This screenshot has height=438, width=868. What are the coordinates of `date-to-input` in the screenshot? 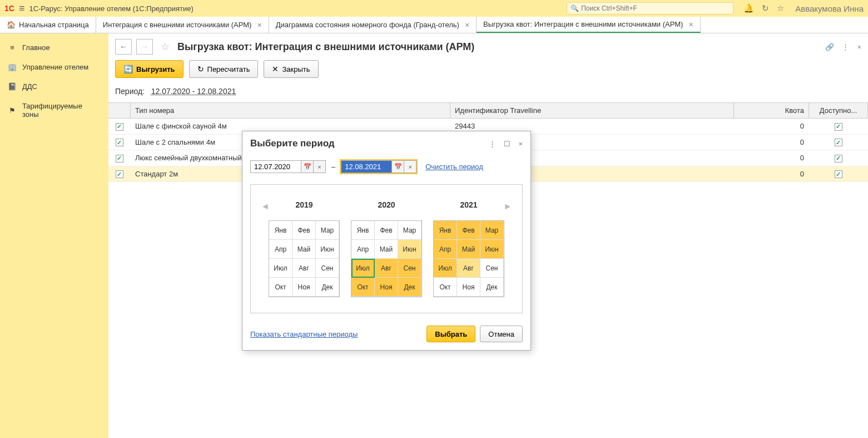 It's located at (366, 167).